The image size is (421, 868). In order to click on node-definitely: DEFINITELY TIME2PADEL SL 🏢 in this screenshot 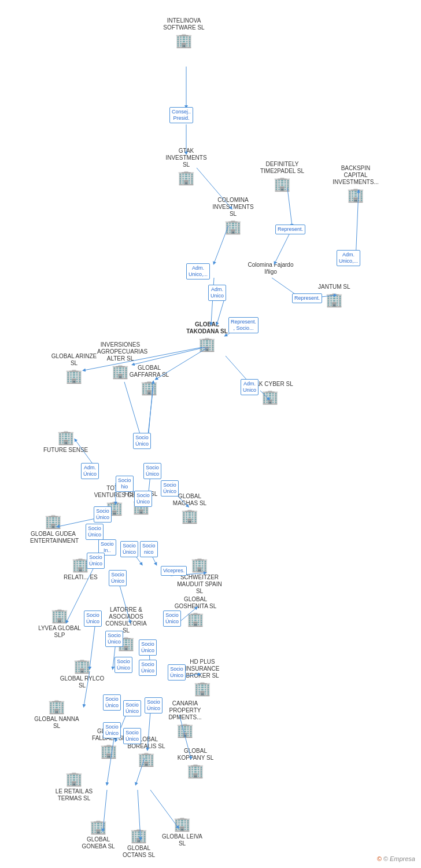, I will do `click(282, 177)`.